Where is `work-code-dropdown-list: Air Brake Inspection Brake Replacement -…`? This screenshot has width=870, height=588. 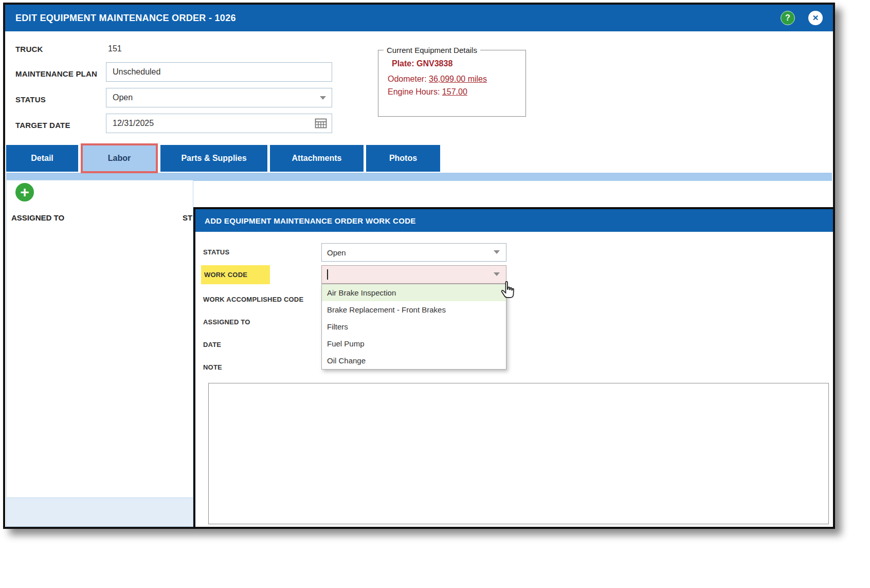
work-code-dropdown-list: Air Brake Inspection Brake Replacement -… is located at coordinates (414, 327).